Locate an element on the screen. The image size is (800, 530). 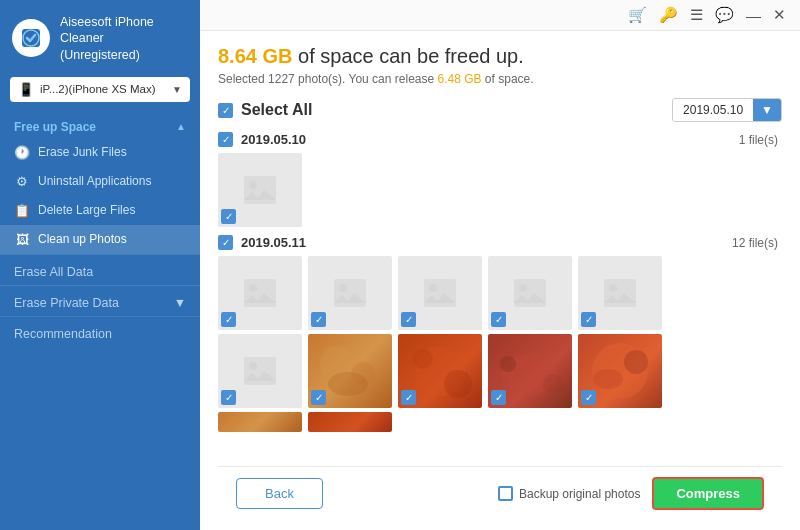
sidebar-item-cleanup-photos: 🖼 Clean up Photos is located at coordinates (100, 240).